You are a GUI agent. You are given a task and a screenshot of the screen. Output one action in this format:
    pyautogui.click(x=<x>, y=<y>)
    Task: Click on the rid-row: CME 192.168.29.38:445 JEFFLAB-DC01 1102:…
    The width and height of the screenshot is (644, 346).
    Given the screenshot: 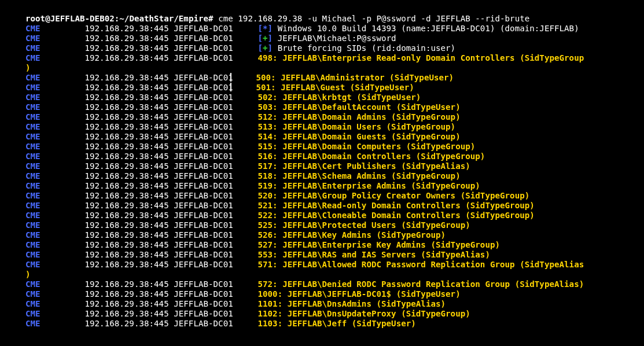 What is the action you would take?
    pyautogui.click(x=334, y=314)
    